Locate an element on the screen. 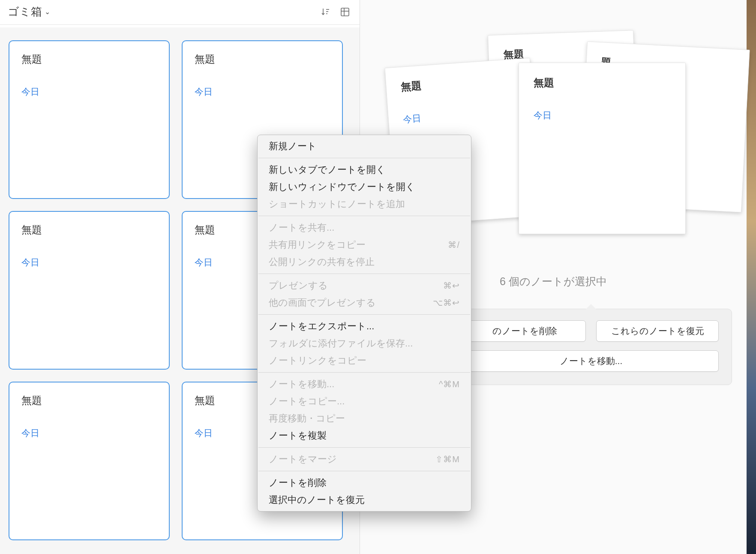 This screenshot has width=756, height=554. view-grid-icon is located at coordinates (345, 12).